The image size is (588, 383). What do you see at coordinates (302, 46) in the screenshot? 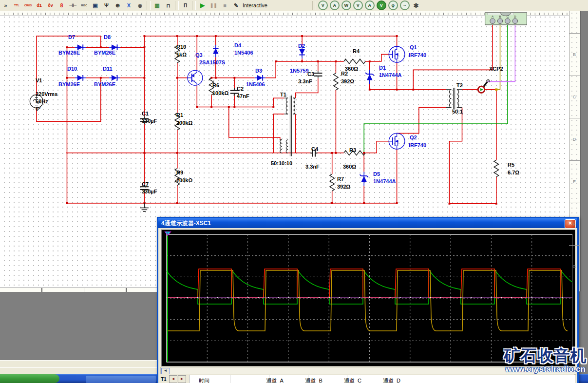
I see `component-label: D2` at bounding box center [302, 46].